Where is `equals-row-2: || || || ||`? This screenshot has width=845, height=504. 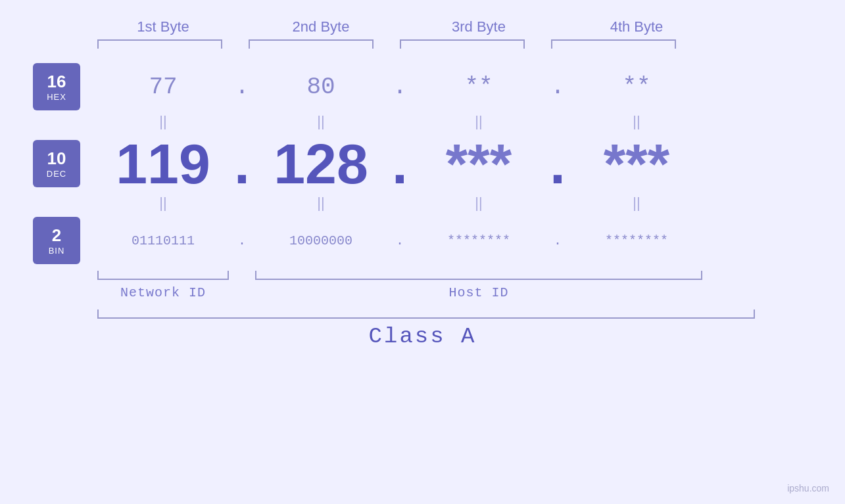 equals-row-2: || || || || is located at coordinates (422, 203).